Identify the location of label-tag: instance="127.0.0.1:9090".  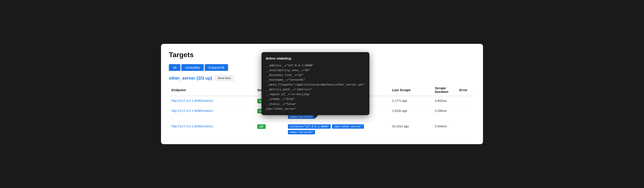
(310, 126).